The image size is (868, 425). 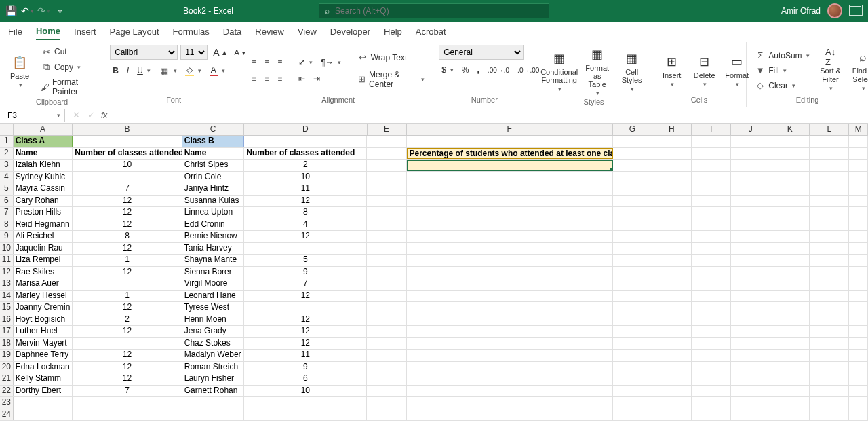 I want to click on cell-C11: Shayna Mante, so click(x=214, y=261).